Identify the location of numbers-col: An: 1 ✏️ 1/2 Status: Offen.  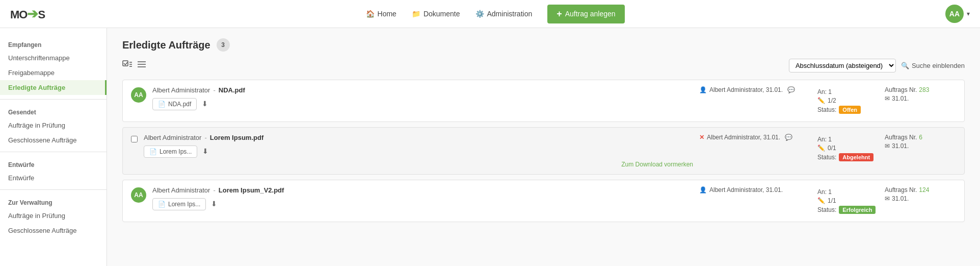
(848, 102).